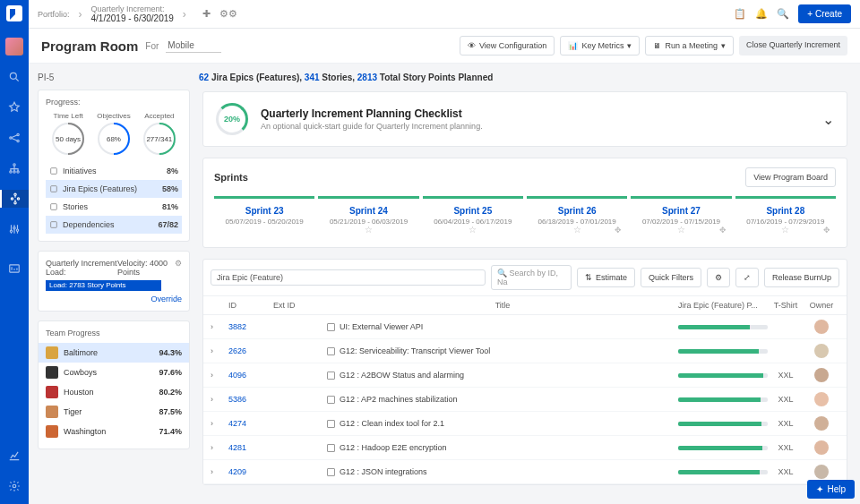 Image resolution: width=860 pixels, height=504 pixels. What do you see at coordinates (828, 120) in the screenshot?
I see `chevron-down-icon: ⌄` at bounding box center [828, 120].